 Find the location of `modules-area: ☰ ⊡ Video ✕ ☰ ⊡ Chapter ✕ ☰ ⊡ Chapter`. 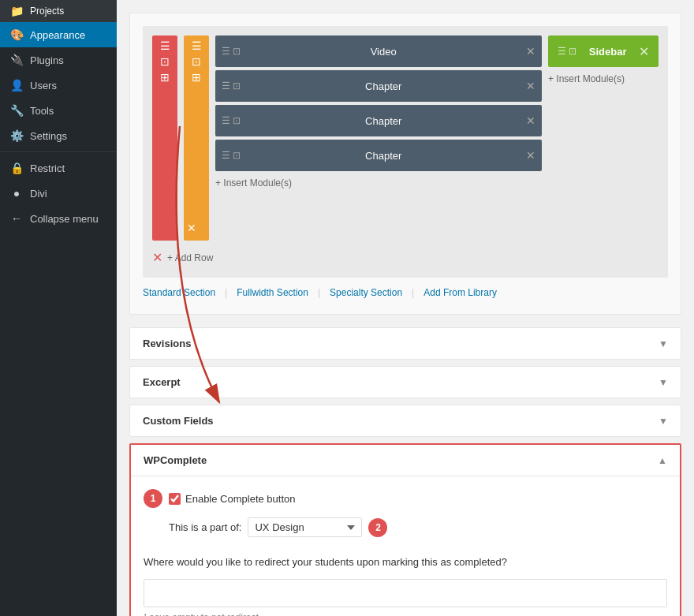

modules-area: ☰ ⊡ Video ✕ ☰ ⊡ Chapter ✕ ☰ ⊡ Chapter is located at coordinates (379, 112).